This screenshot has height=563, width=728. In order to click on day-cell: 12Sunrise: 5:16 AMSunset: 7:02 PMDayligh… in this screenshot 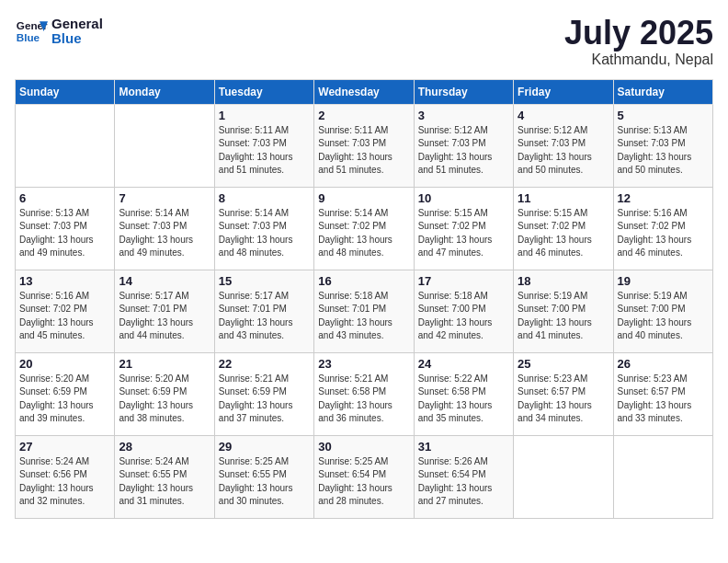, I will do `click(663, 228)`.